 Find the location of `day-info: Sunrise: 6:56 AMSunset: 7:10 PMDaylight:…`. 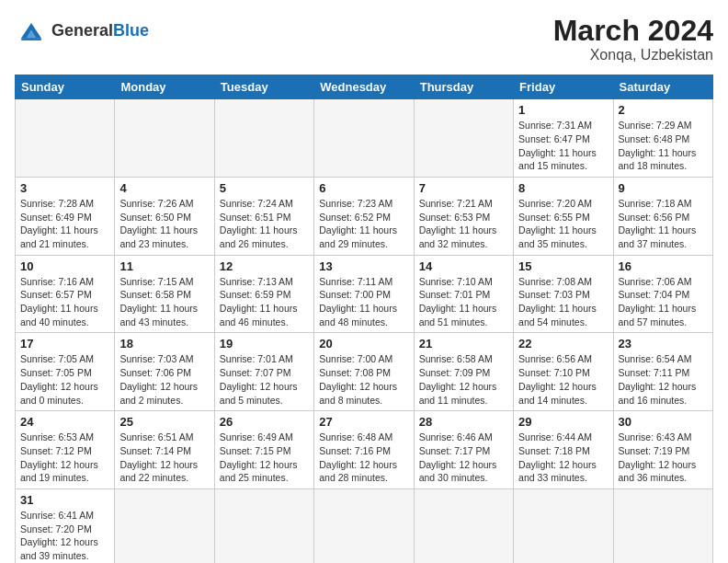

day-info: Sunrise: 6:56 AMSunset: 7:10 PMDaylight:… is located at coordinates (563, 379).